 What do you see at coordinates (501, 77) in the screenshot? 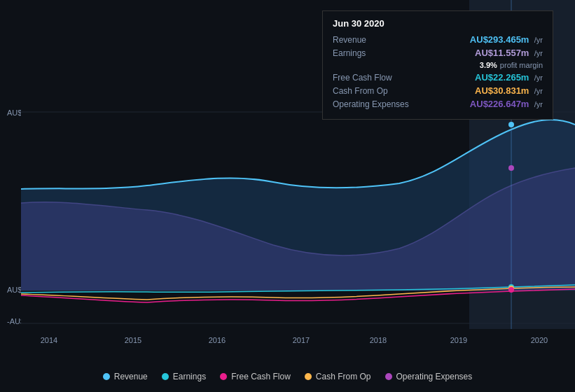
I see `fcf-value: AU$22.265m` at bounding box center [501, 77].